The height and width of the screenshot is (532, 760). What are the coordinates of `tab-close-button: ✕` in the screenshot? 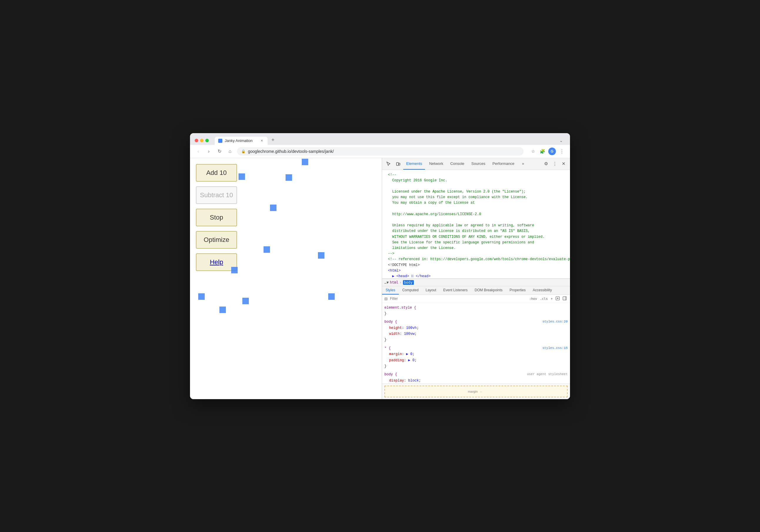 It's located at (262, 141).